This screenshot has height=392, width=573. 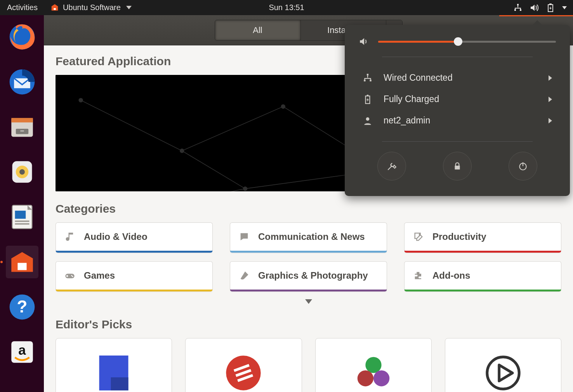 What do you see at coordinates (55, 8) in the screenshot?
I see `ubuntu-software-icon` at bounding box center [55, 8].